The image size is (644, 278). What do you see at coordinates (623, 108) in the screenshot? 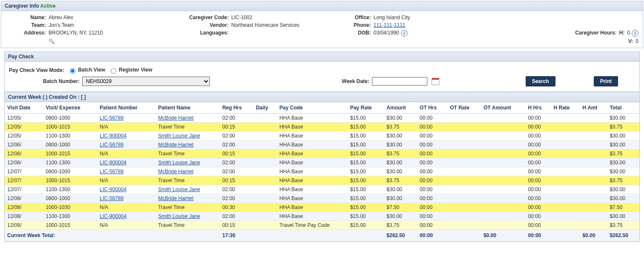
I see `table-header: Total` at bounding box center [623, 108].